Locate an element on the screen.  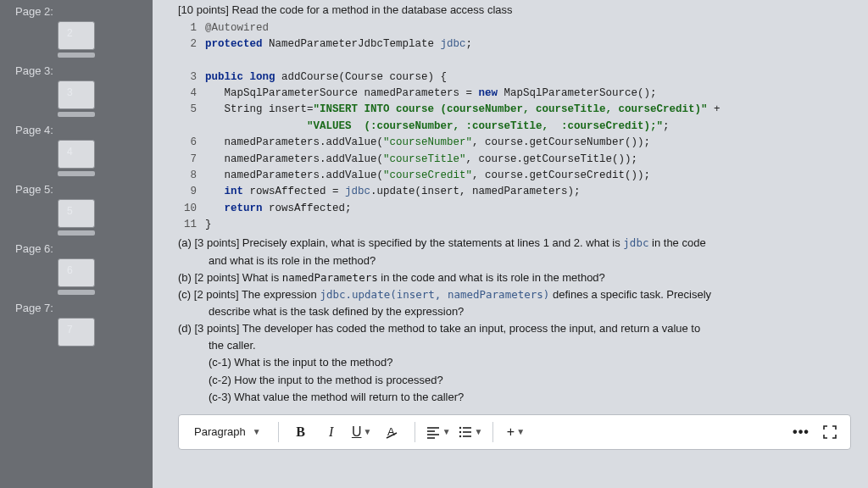
list-icon is located at coordinates (465, 432).